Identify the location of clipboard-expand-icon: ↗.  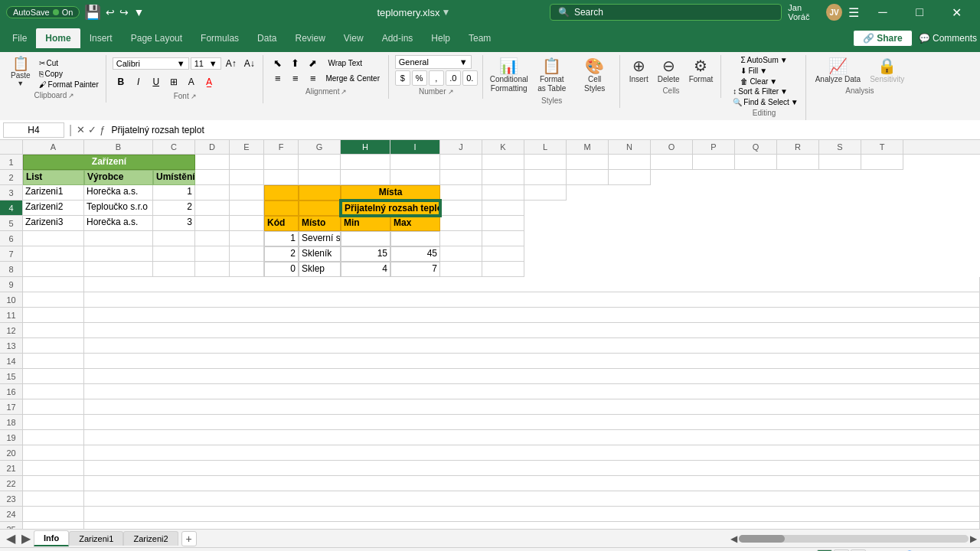
(71, 96).